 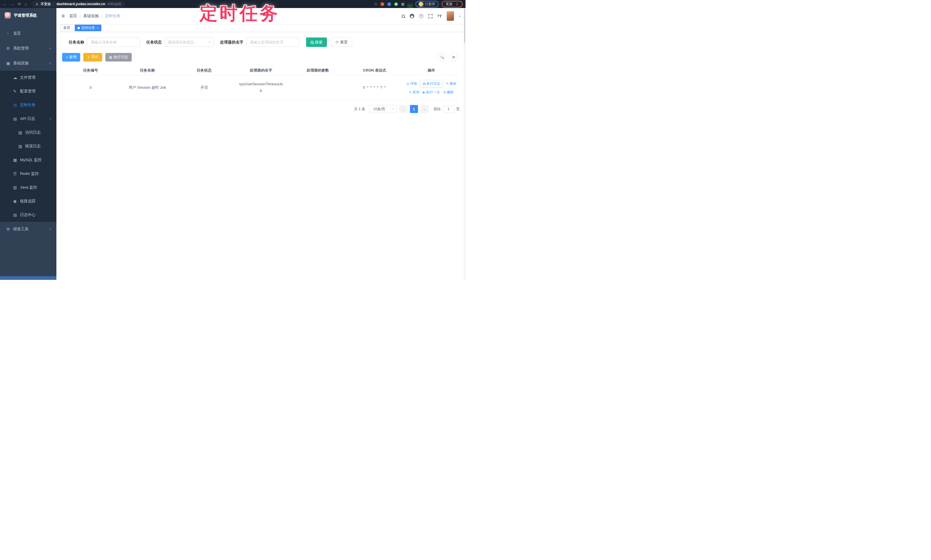 What do you see at coordinates (28, 215) in the screenshot?
I see `sidebar-item-log-center: ▤ 日志中心` at bounding box center [28, 215].